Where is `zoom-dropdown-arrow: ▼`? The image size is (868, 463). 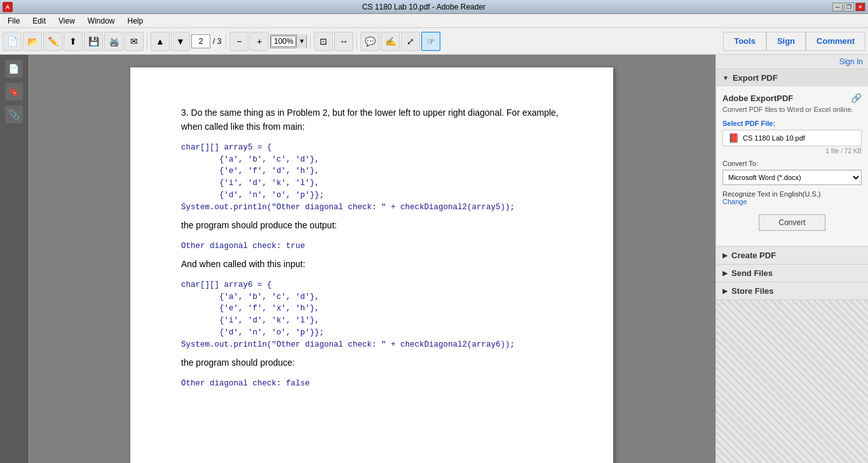 zoom-dropdown-arrow: ▼ is located at coordinates (301, 41).